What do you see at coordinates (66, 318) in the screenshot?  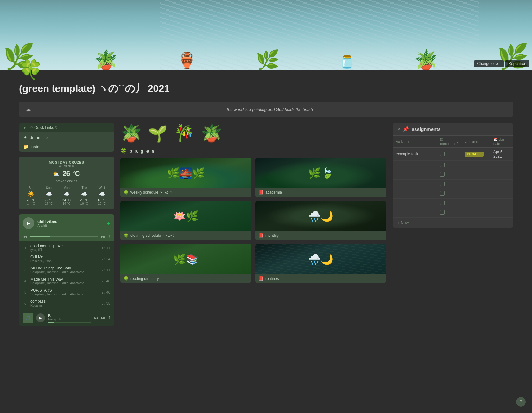 I see `now-playing-mini: 🎵 ▶ K fruityjuuls ⏮ ⏭ ⤴` at bounding box center [66, 318].